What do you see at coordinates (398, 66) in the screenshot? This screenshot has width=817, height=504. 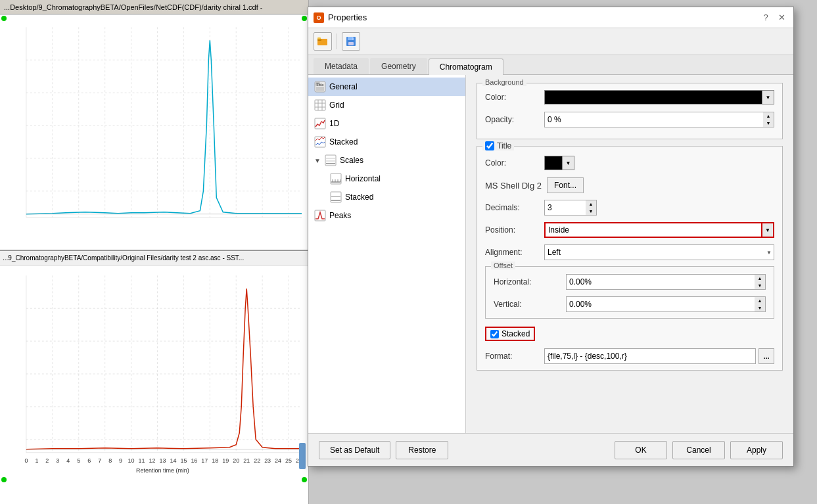 I see `tab-geometry-label: Geometry` at bounding box center [398, 66].